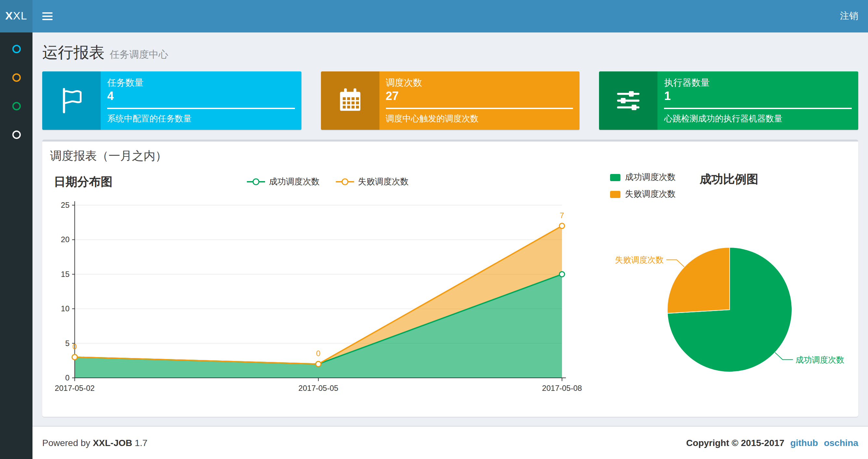 This screenshot has width=868, height=459. Describe the element at coordinates (758, 119) in the screenshot. I see `info-box-description: 心跳检测成功的执行器机器数量` at that location.